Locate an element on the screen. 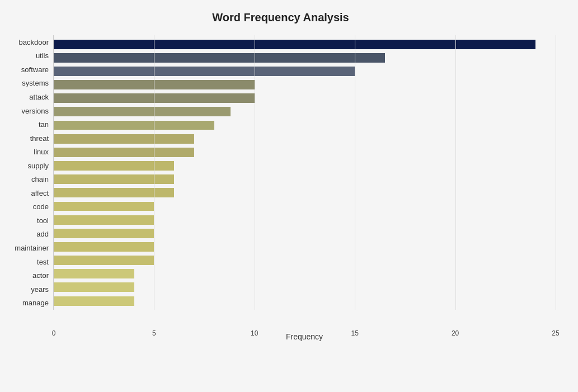  x-tick: 20 is located at coordinates (455, 333).